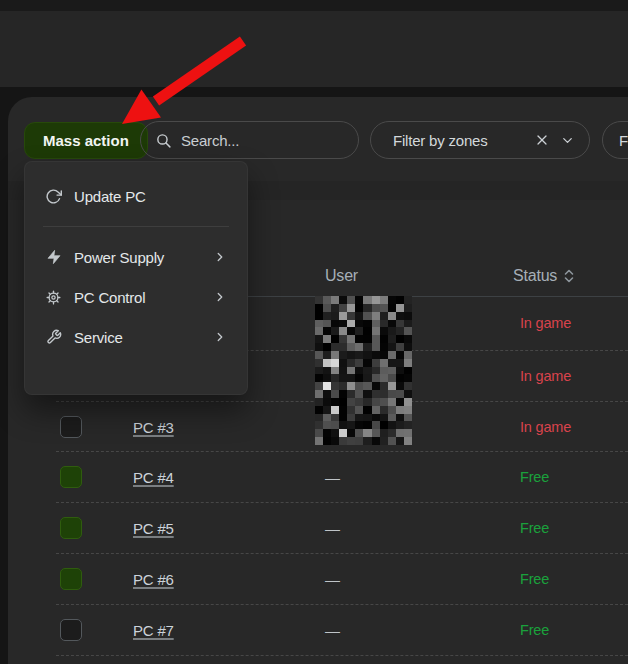 The image size is (628, 664). Describe the element at coordinates (364, 370) in the screenshot. I see `censored-user-image` at that location.